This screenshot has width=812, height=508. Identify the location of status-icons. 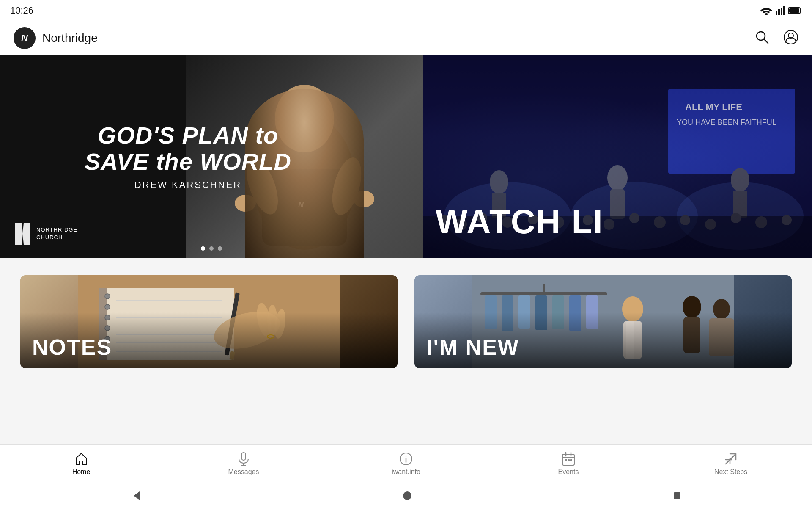
(781, 11).